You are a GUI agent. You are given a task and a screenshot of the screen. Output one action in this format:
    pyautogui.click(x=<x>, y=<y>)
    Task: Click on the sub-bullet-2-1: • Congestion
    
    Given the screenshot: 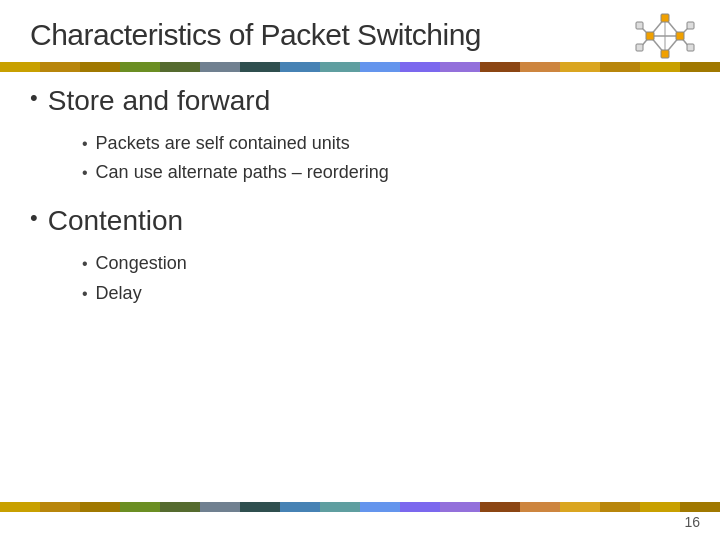 What is the action you would take?
    pyautogui.click(x=386, y=264)
    